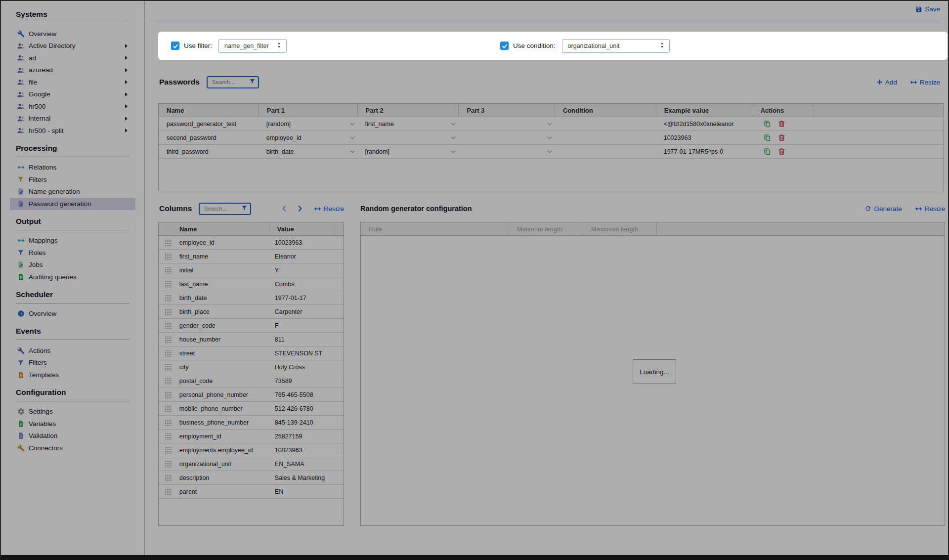  What do you see at coordinates (73, 46) in the screenshot?
I see `sidebar-item-active-directory: Active Directory` at bounding box center [73, 46].